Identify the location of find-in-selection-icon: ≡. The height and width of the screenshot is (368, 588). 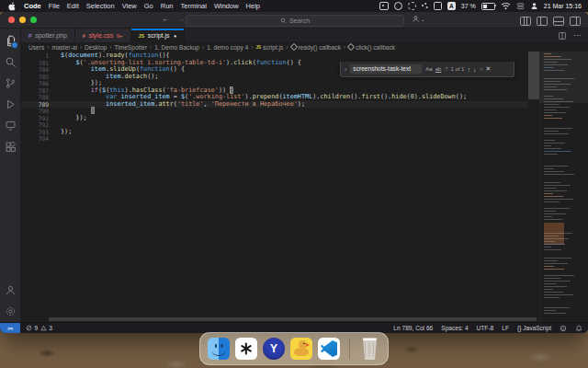
(481, 70).